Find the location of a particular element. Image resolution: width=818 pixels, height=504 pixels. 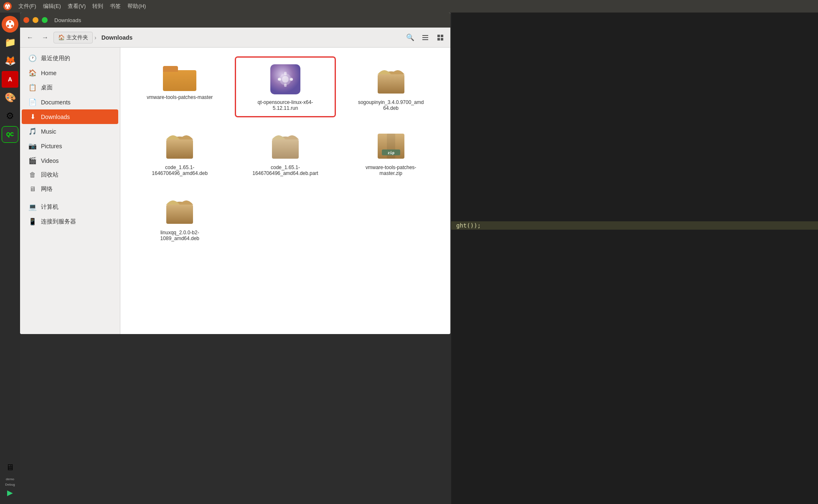

sidebar-label-computer: 计算机 is located at coordinates (50, 207).